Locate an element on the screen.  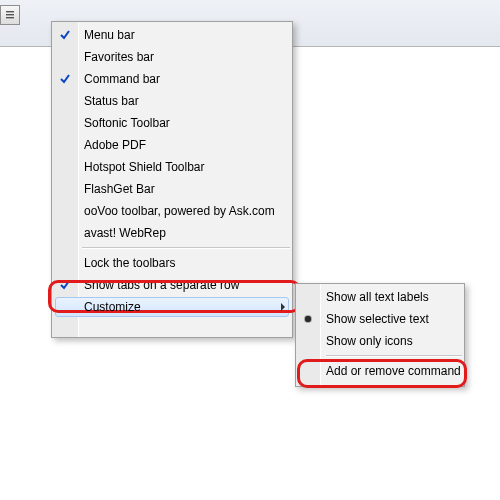
menu-item-show-selective-text: Show selective text is located at coordinates (380, 319).